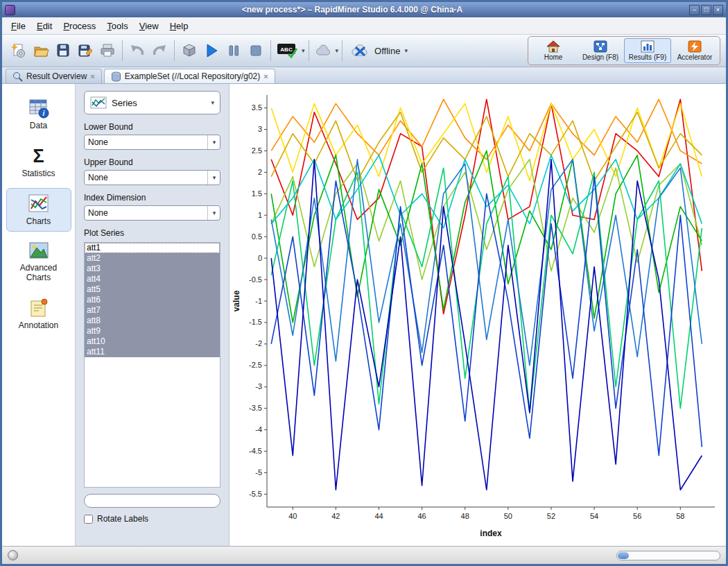 The image size is (728, 566). I want to click on sidebar-item-annotation: Annotation, so click(39, 314).